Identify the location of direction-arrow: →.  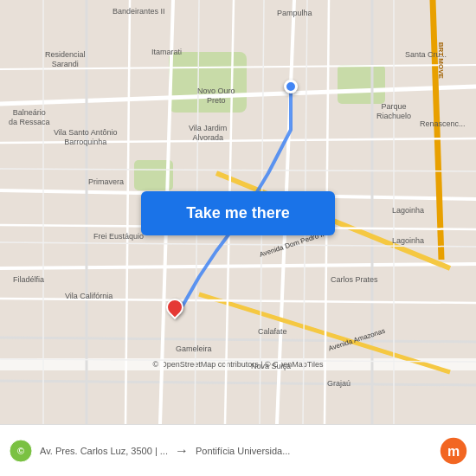
(182, 451).